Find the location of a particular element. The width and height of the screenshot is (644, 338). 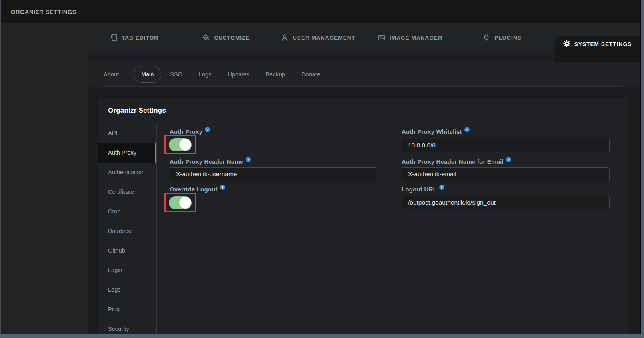

paint-bucket-icon is located at coordinates (206, 38).